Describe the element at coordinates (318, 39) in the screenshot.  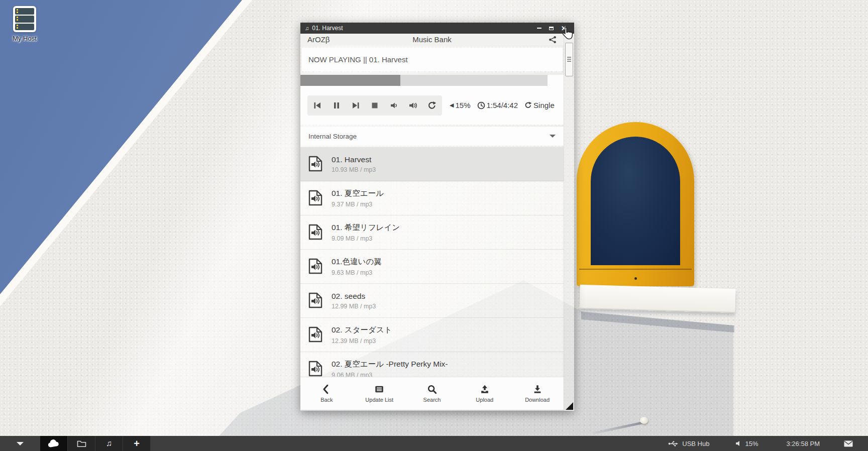
I see `brand-label: ArOZβ` at that location.